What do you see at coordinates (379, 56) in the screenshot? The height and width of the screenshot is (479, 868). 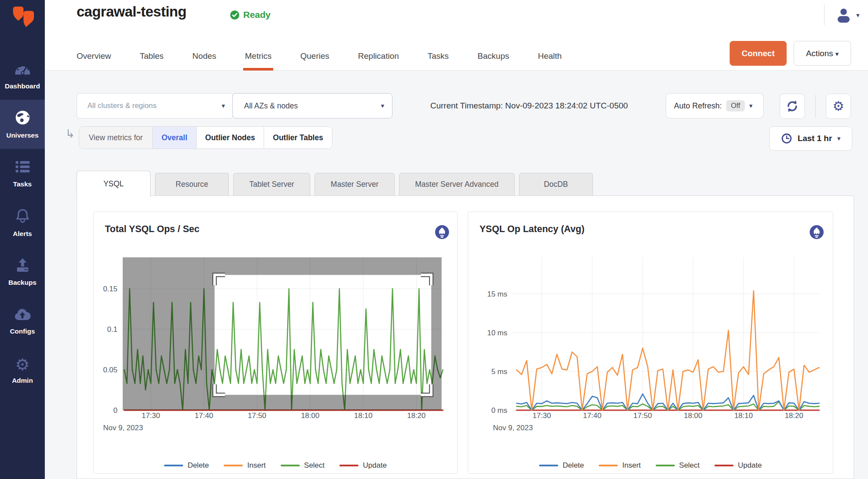 I see `tab-replication: Replication` at bounding box center [379, 56].